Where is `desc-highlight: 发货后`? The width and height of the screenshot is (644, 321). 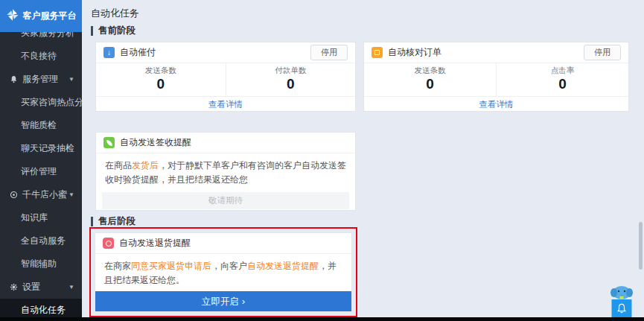
desc-highlight: 发货后 is located at coordinates (145, 165).